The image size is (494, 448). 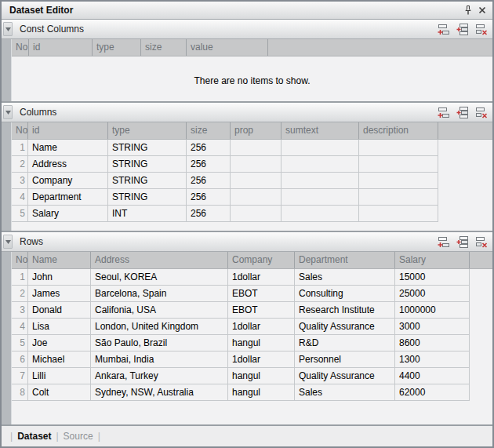 I want to click on cell: Department, so click(x=68, y=198).